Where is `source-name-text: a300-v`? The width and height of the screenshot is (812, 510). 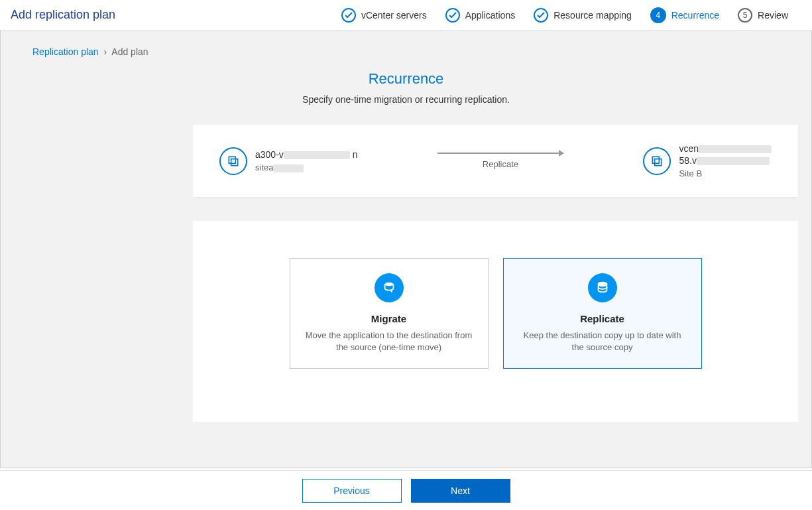
source-name-text: a300-v is located at coordinates (269, 155).